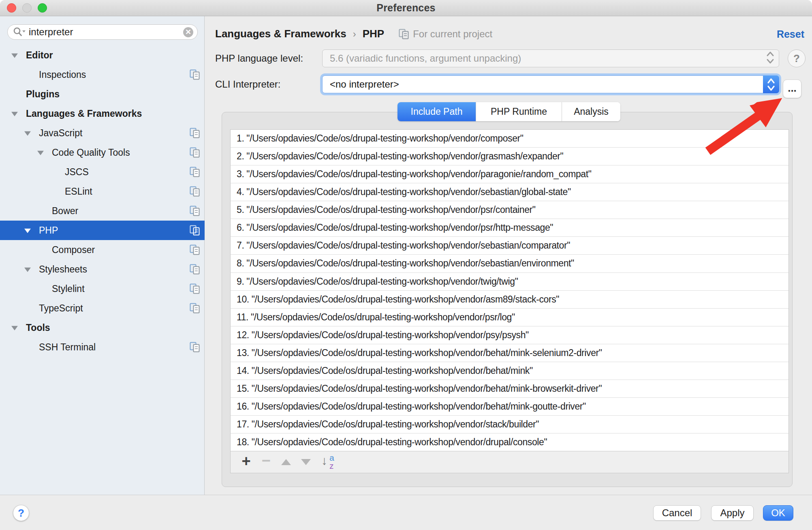 The image size is (812, 530). I want to click on language-level-help-icon: ?, so click(797, 58).